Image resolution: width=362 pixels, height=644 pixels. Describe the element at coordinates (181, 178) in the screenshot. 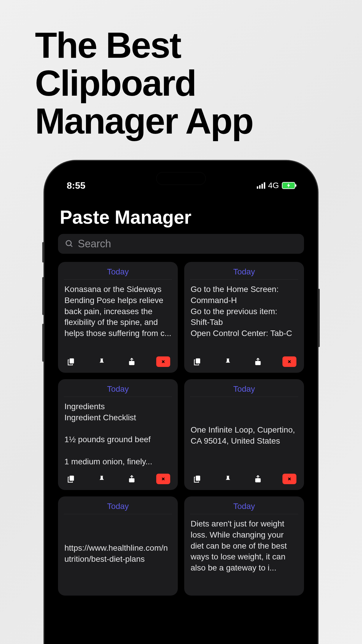

I see `dynamic-island` at that location.